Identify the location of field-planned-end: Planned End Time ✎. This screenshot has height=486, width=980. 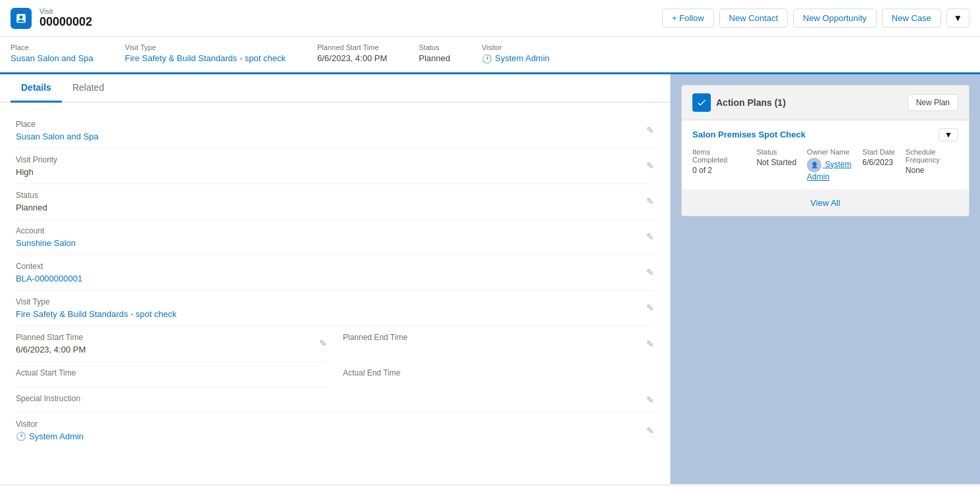
(499, 344).